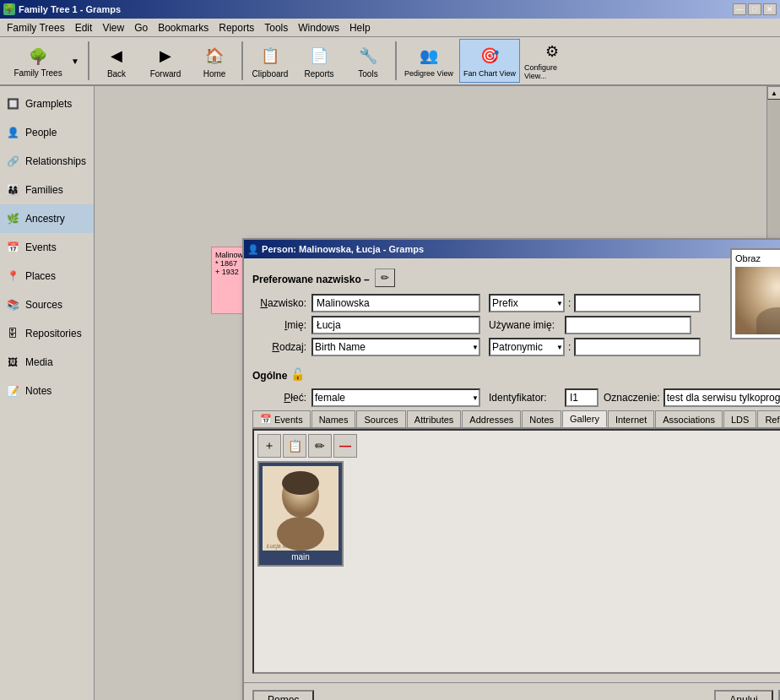 This screenshot has width=780, height=700. What do you see at coordinates (47, 133) in the screenshot?
I see `sidebar-item-people: 👤 People` at bounding box center [47, 133].